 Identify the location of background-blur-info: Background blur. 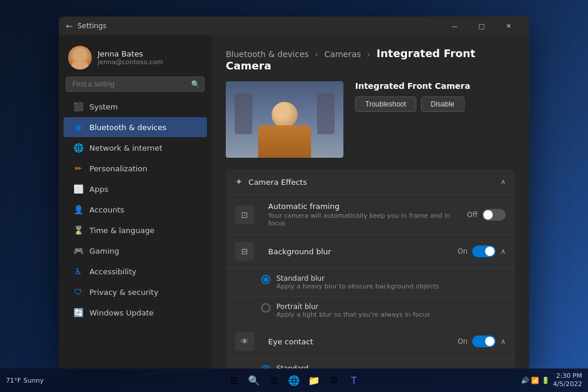
(300, 252).